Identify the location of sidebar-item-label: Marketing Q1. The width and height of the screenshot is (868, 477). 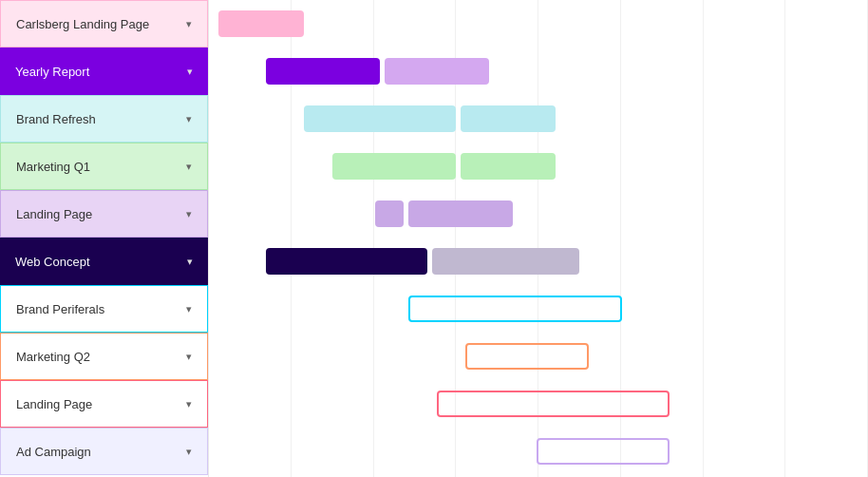
(53, 167).